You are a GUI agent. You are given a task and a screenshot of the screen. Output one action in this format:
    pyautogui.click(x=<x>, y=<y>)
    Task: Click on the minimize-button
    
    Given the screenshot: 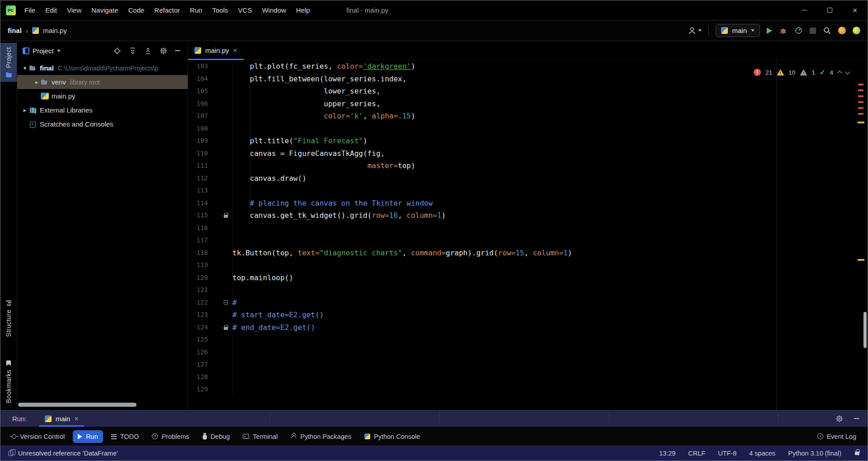 What is the action you would take?
    pyautogui.click(x=804, y=10)
    